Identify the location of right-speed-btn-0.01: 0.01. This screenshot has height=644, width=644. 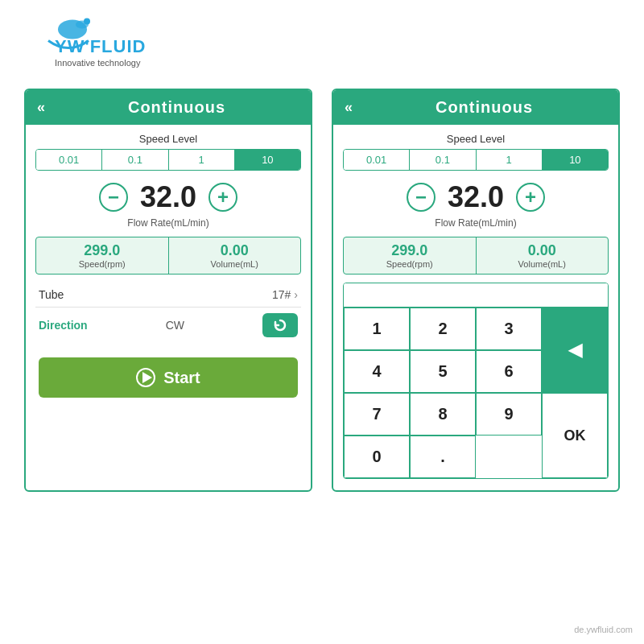
(377, 159).